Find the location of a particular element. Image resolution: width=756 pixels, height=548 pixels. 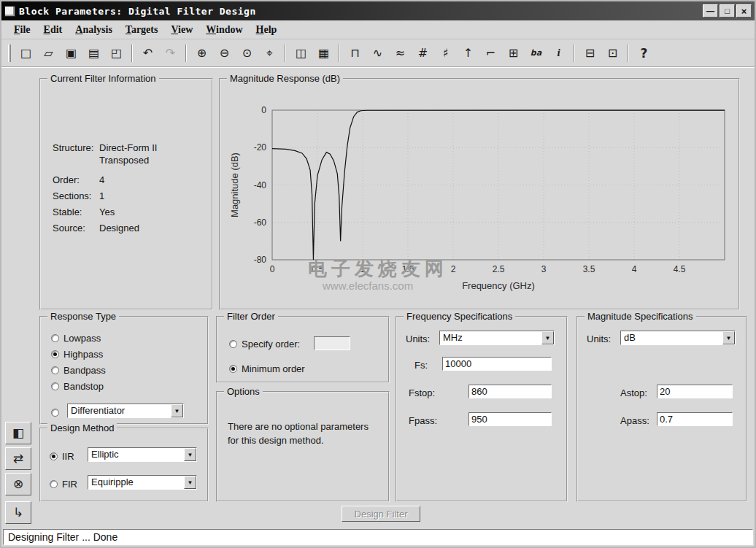

open-file-button: ▱ is located at coordinates (48, 53).